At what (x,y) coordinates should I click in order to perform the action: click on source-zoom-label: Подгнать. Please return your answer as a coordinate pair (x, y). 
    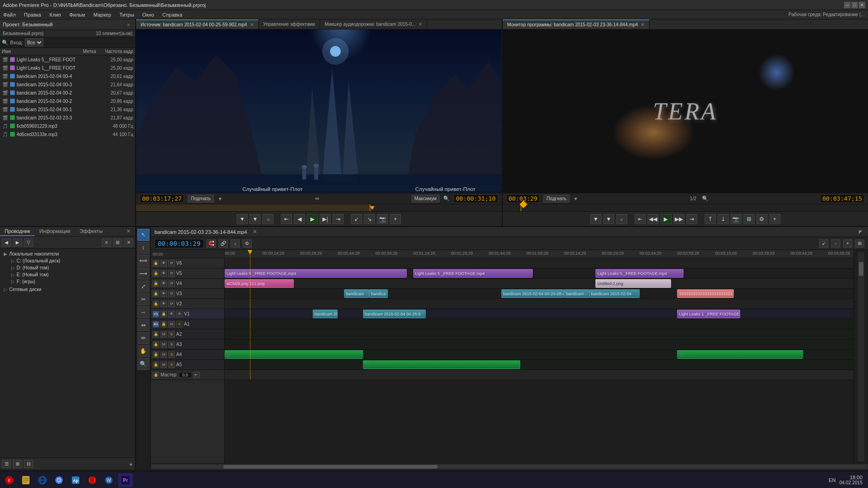
    Looking at the image, I should click on (201, 198).